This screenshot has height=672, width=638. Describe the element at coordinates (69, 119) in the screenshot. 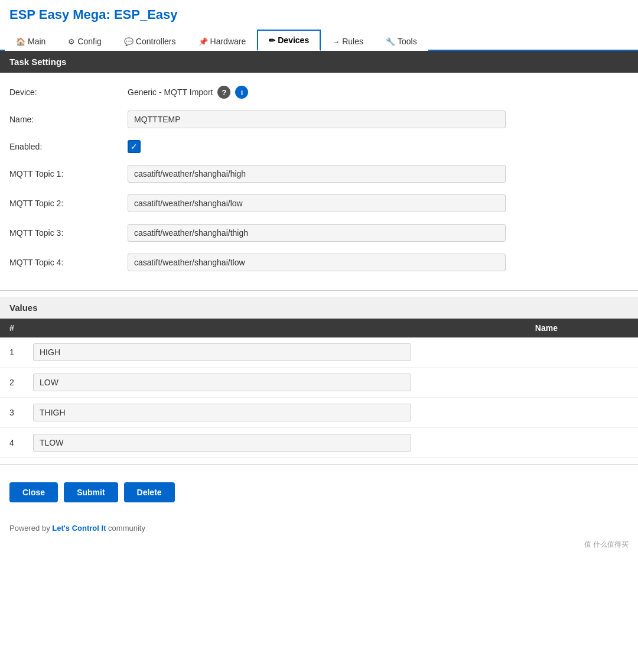

I see `name-label: Name:` at that location.